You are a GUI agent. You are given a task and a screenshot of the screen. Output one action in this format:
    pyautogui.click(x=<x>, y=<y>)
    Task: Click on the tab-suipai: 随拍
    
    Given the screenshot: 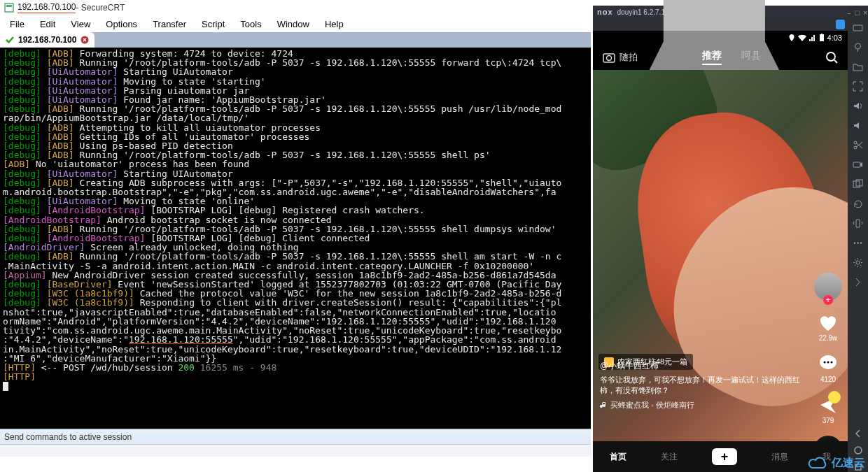 What is the action you would take?
    pyautogui.click(x=629, y=57)
    